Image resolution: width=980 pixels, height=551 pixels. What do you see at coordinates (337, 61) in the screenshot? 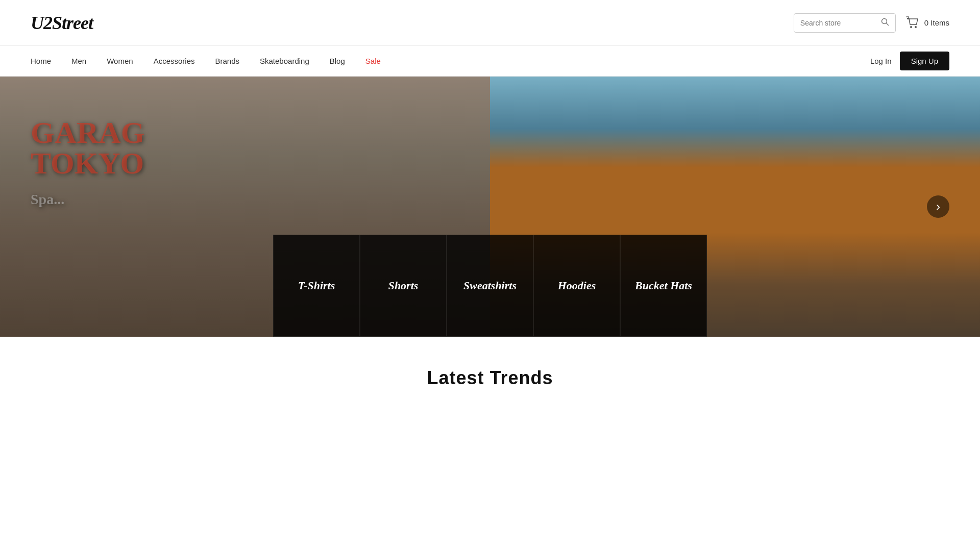
I see `nav-link-blog: Blog` at bounding box center [337, 61].